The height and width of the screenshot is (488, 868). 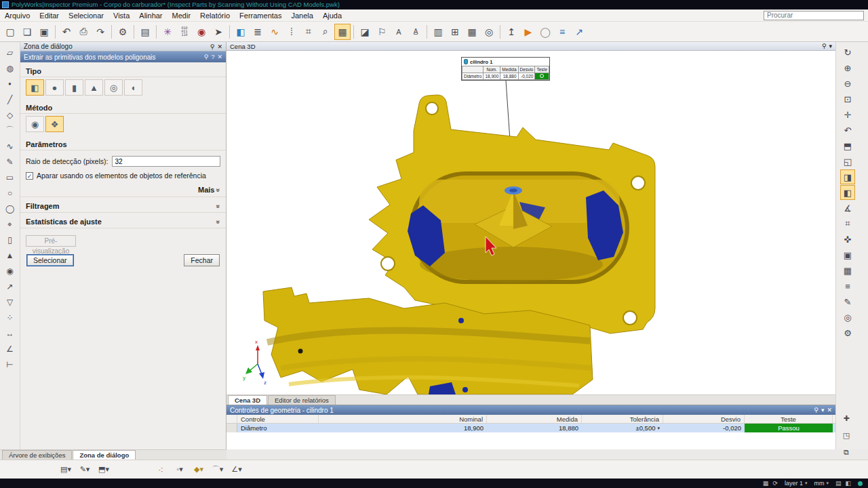 What do you see at coordinates (848, 83) in the screenshot?
I see `zoom-out-icon: ⊖` at bounding box center [848, 83].